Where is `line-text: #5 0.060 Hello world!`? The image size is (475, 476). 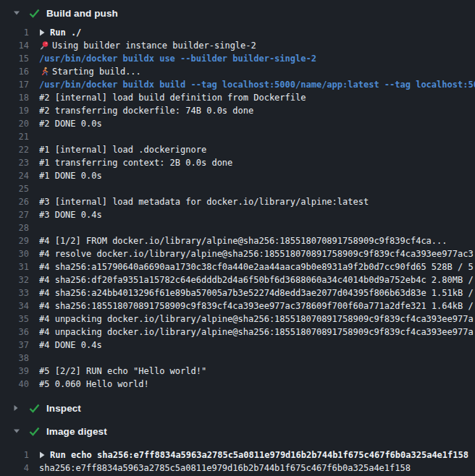 line-text: #5 0.060 Hello world! is located at coordinates (257, 384).